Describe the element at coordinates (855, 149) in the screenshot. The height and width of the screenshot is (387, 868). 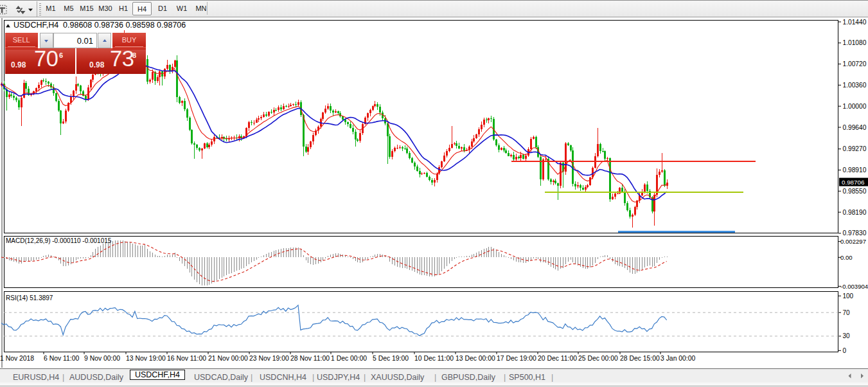
I see `svg-text: 0.99270` at that location.